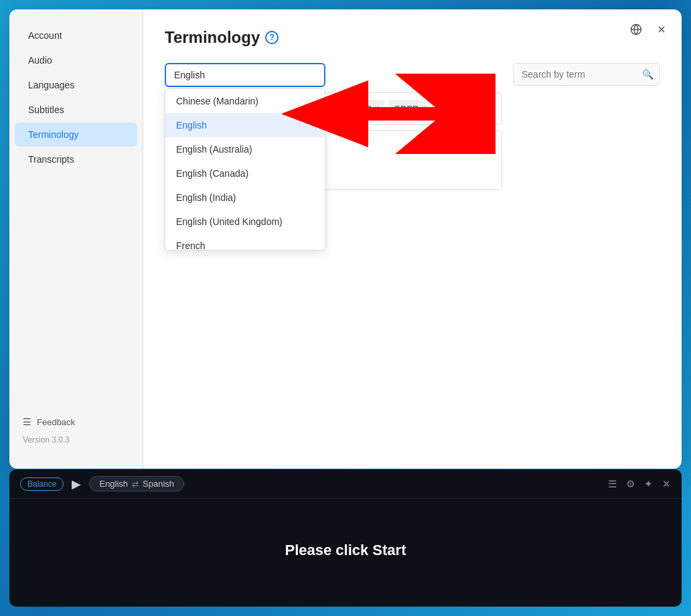 The height and width of the screenshot is (616, 691). Describe the element at coordinates (76, 60) in the screenshot. I see `sidebar-item-audio: Audio` at that location.